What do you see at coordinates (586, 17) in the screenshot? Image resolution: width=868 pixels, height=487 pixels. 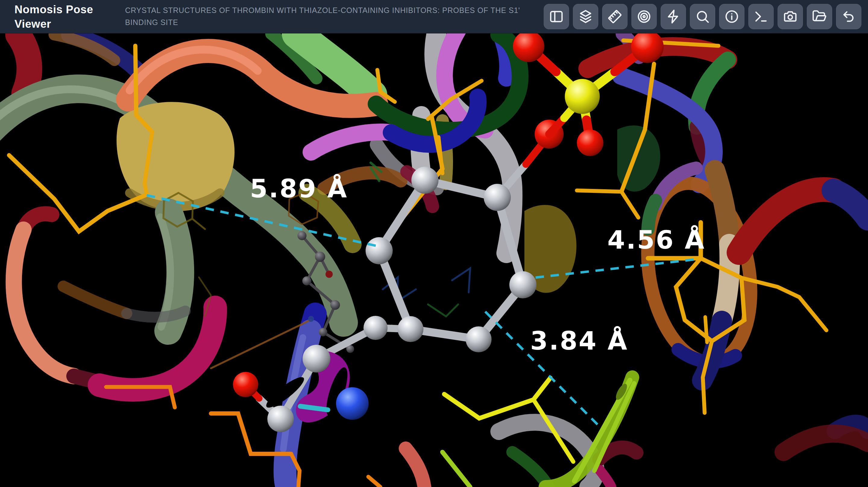 I see `layers-button` at bounding box center [586, 17].